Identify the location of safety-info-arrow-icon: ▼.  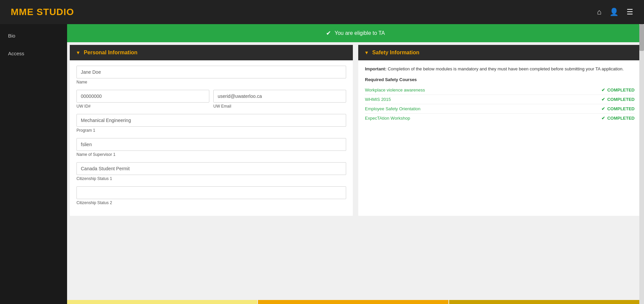
(367, 53).